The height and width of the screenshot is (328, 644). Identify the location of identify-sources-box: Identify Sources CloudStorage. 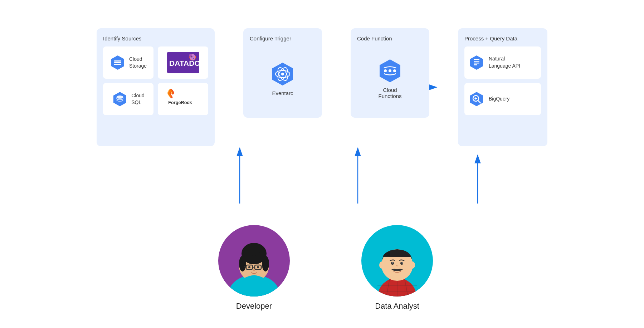
(156, 87).